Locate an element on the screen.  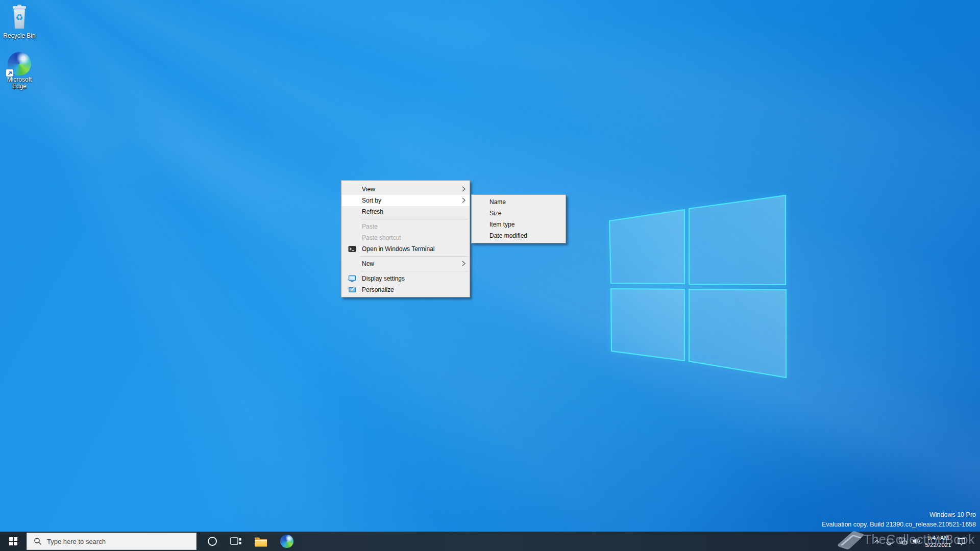
display-settings-icon is located at coordinates (352, 279).